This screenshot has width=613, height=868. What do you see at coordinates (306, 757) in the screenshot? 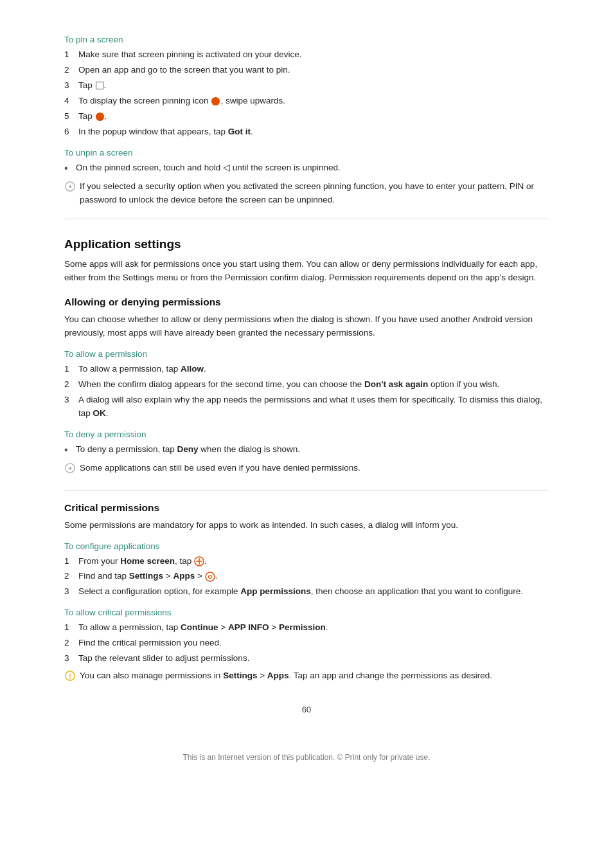
I see `page-footer: This is an Internet version of this publ…` at bounding box center [306, 757].